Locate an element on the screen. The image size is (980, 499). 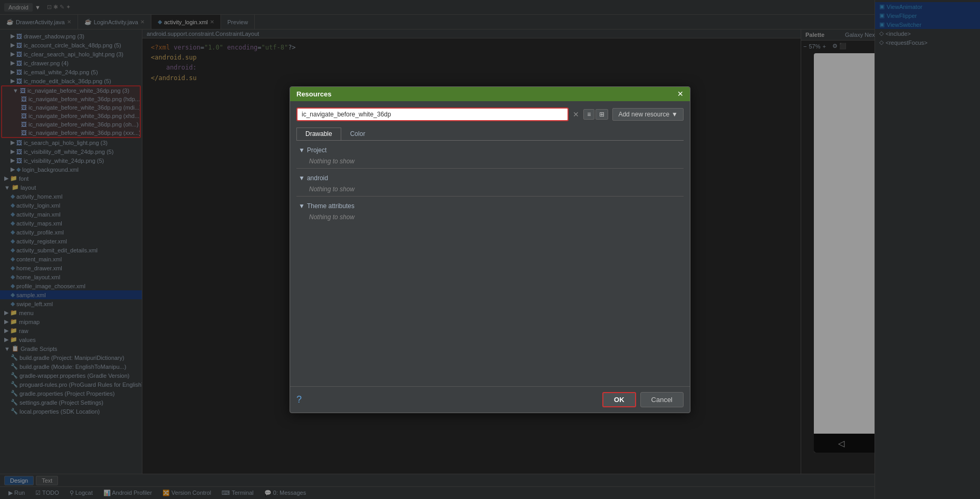
nothing-to-show-theme: Nothing to show is located at coordinates (490, 217).